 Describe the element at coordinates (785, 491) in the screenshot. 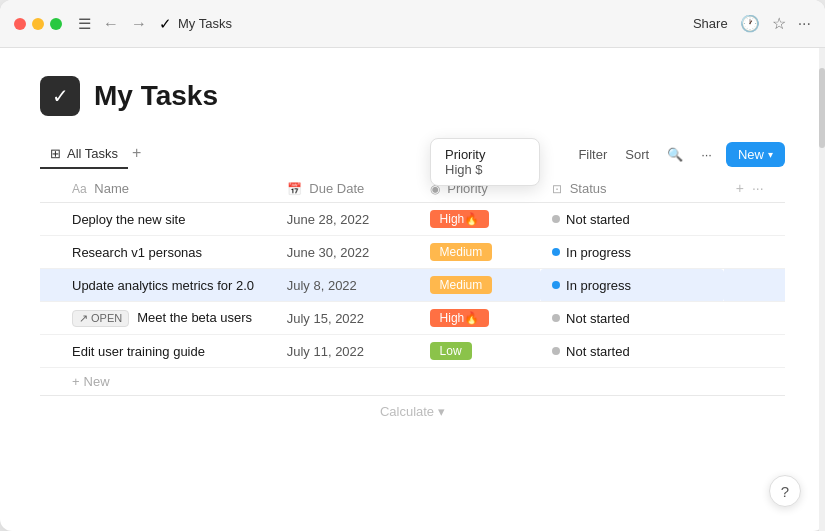

I see `help-button: ?` at that location.